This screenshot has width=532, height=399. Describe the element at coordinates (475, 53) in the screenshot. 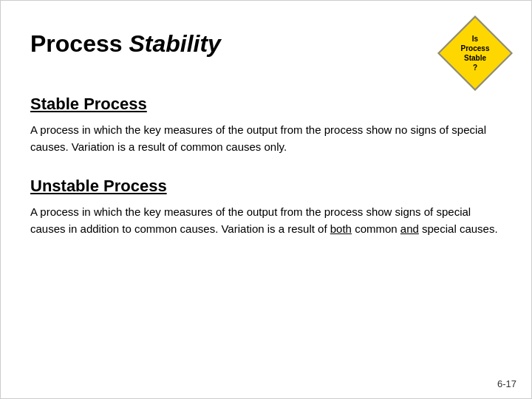

I see `diamond-badge: Is Process Stable ?` at that location.